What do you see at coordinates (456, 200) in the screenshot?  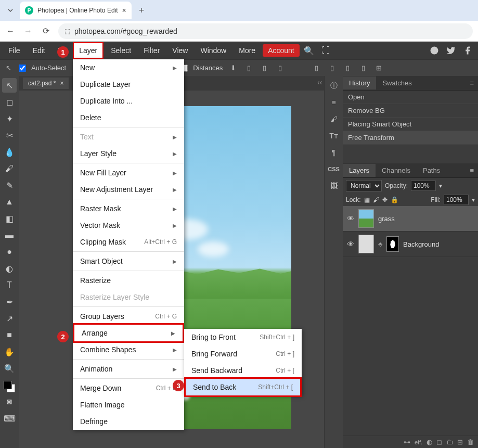 I see `fill-input: 100%` at bounding box center [456, 200].